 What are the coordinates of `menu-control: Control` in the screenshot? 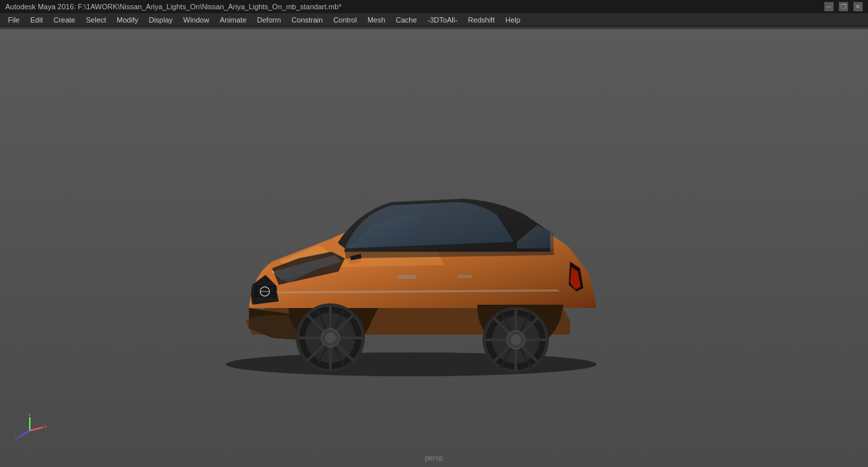 It's located at (344, 20).